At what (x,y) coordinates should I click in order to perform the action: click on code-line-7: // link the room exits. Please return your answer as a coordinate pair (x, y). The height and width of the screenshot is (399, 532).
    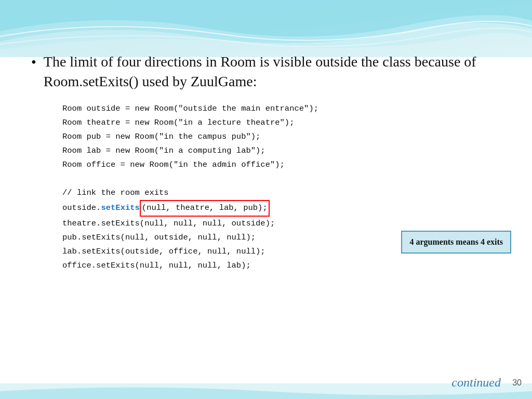
    Looking at the image, I should click on (287, 193).